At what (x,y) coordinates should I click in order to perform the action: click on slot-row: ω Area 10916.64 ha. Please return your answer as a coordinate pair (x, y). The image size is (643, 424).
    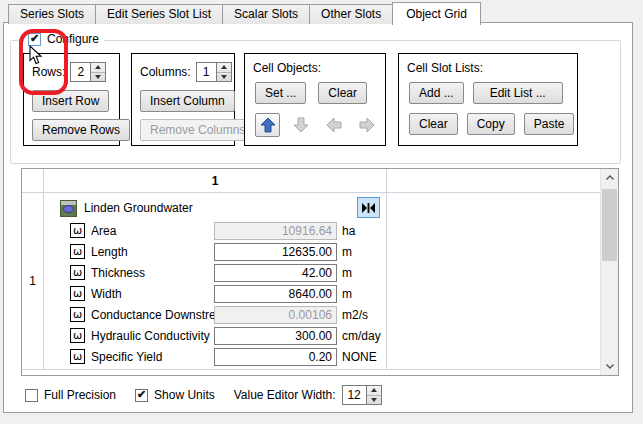
    Looking at the image, I should click on (215, 230).